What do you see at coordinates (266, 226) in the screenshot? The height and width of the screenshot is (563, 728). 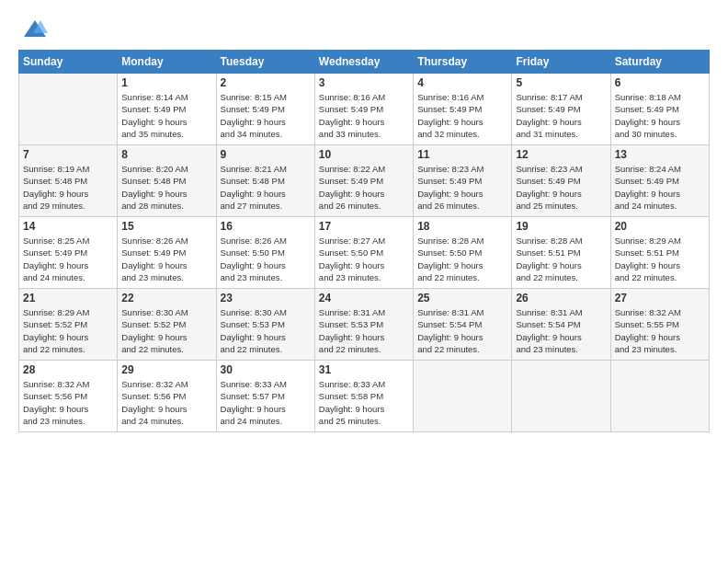 I see `day-number: 16` at bounding box center [266, 226].